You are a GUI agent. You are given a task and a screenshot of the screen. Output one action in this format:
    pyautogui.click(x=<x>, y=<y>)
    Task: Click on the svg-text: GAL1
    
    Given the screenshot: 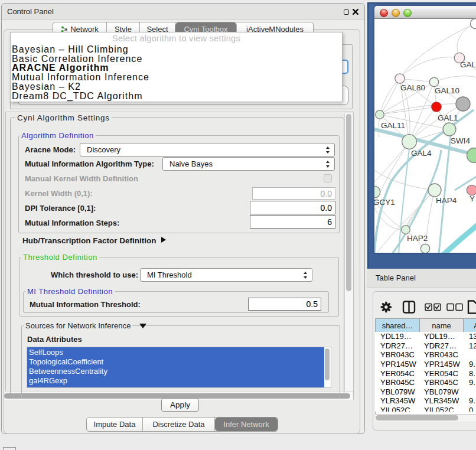 What is the action you would take?
    pyautogui.click(x=448, y=118)
    